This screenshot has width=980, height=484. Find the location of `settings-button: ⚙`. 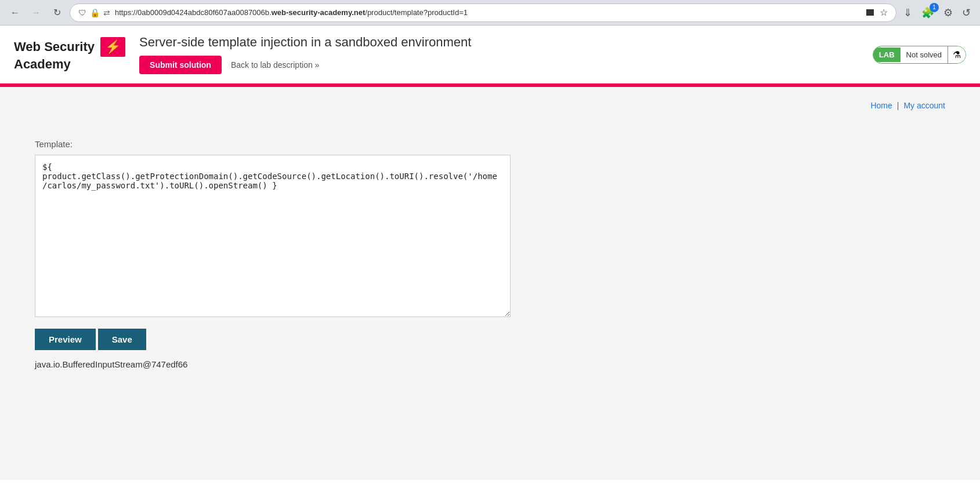

settings-button: ⚙ is located at coordinates (948, 13).